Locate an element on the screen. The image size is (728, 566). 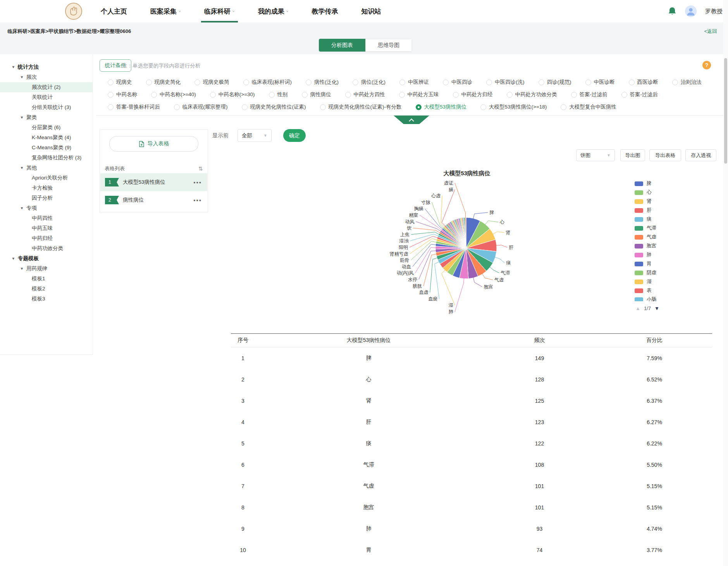
radio-option: 治则治法 is located at coordinates (687, 82).